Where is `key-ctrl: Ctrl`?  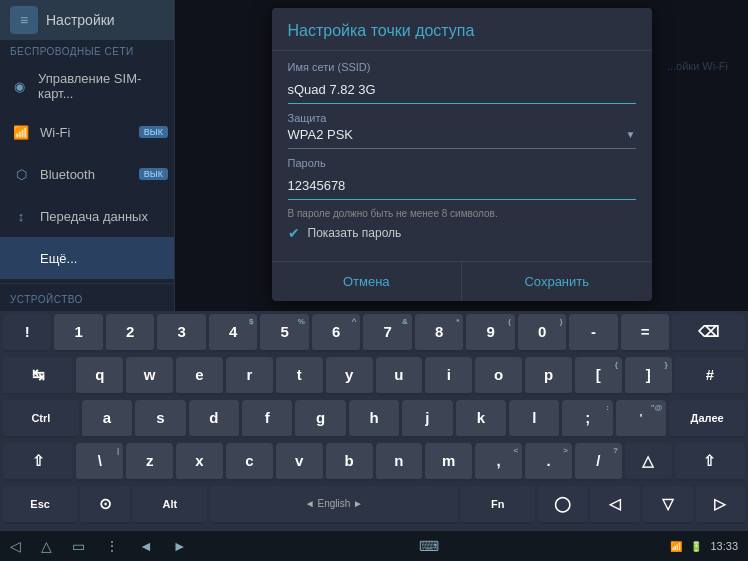
key-ctrl: Ctrl is located at coordinates (41, 419).